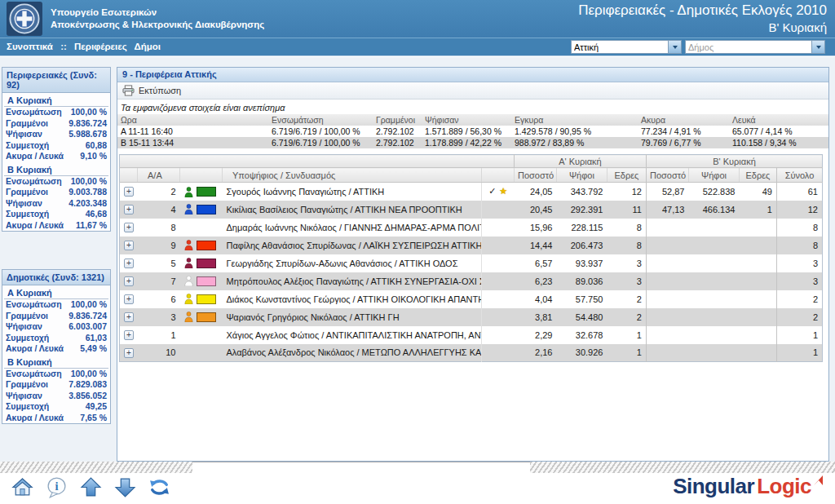 The image size is (835, 504). Describe the element at coordinates (755, 47) in the screenshot. I see `municipality-combobox` at that location.